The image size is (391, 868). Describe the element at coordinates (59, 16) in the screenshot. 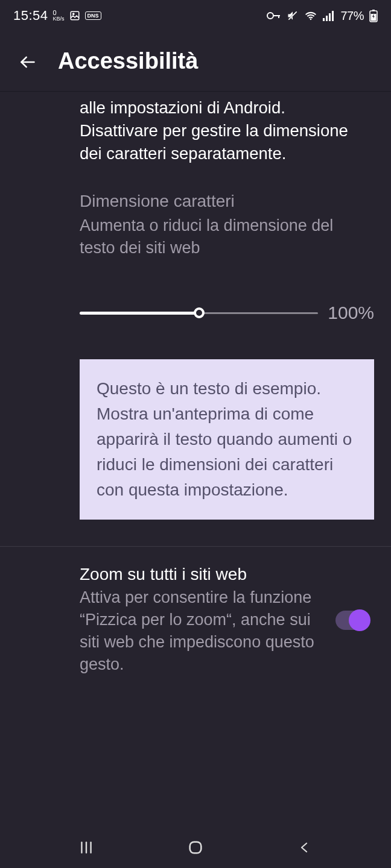

I see `status-network-speed: 0 KB/s` at that location.